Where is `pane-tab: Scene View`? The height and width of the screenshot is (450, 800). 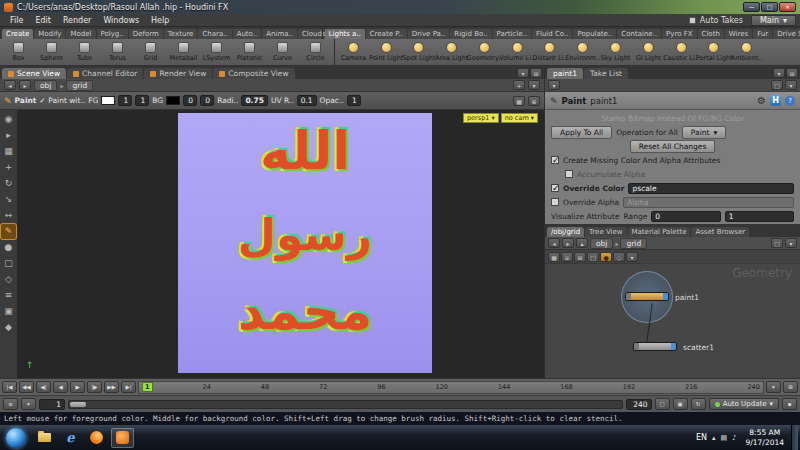
pane-tab: Scene View is located at coordinates (34, 74).